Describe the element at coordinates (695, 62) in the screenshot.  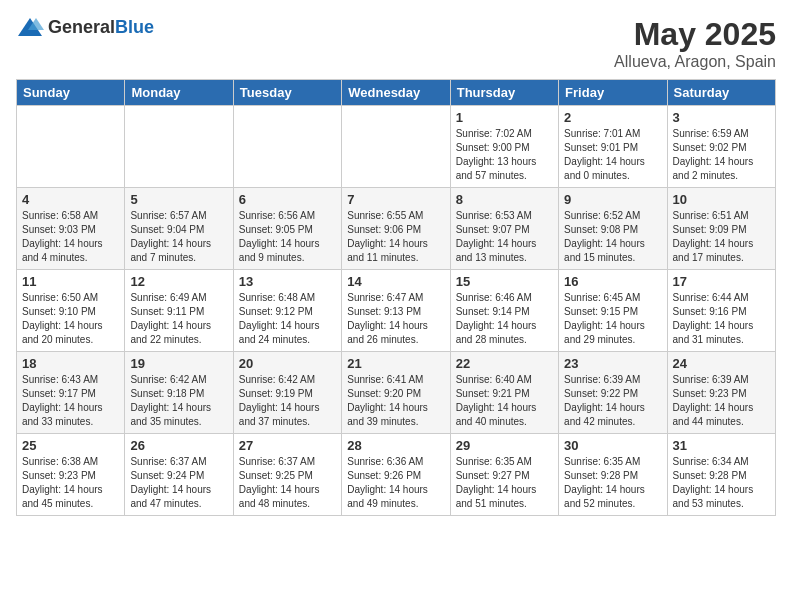
I see `location-title: Allueva, Aragon, Spain` at that location.